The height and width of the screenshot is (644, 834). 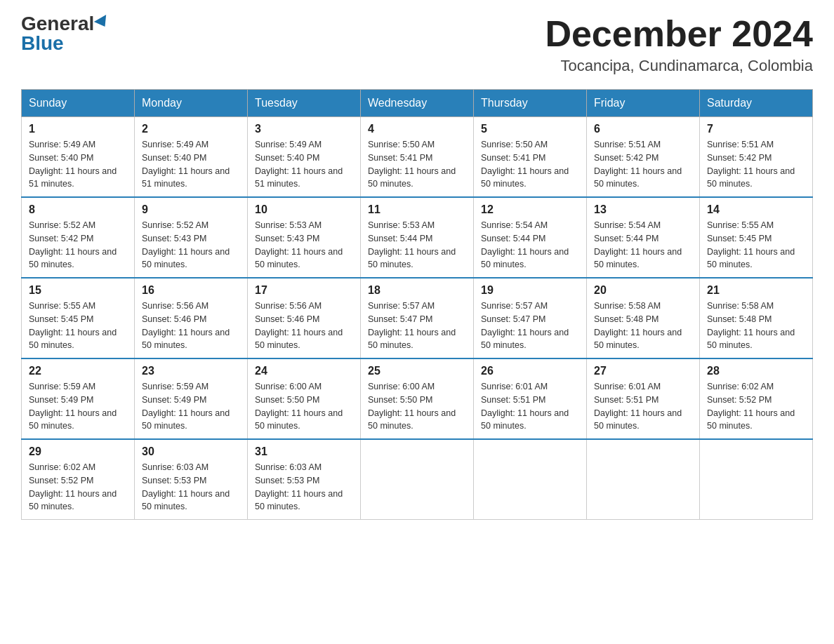 What do you see at coordinates (417, 157) in the screenshot?
I see `week-row-1: 1Sunrise: 5:49 AMSunset: 5:40 PMDaylight…` at bounding box center [417, 157].